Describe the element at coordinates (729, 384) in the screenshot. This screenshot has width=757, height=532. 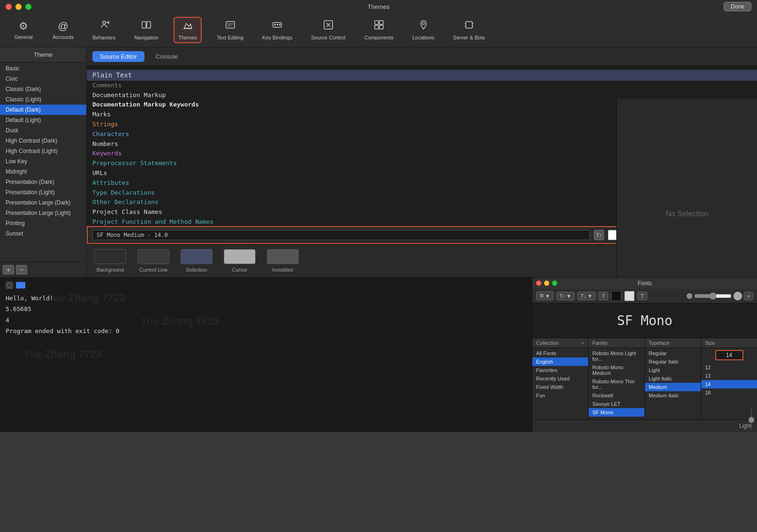
I see `size-item-14: 14` at that location.